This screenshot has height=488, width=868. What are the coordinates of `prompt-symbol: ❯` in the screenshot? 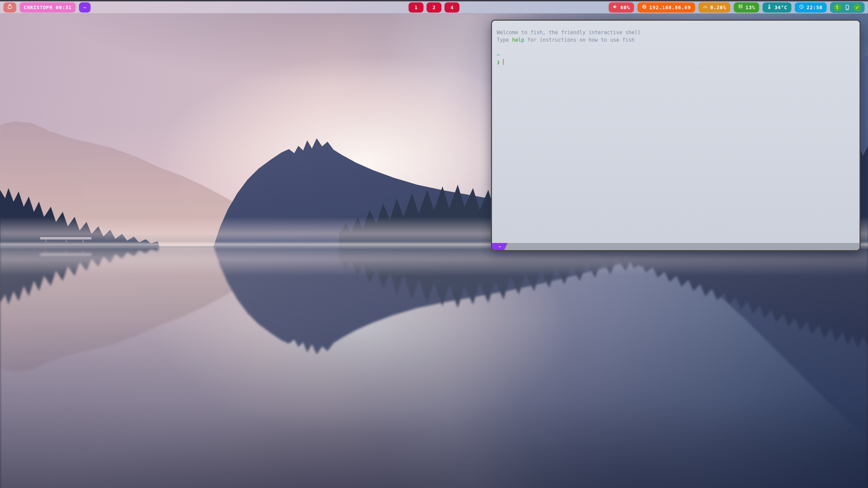 It's located at (498, 62).